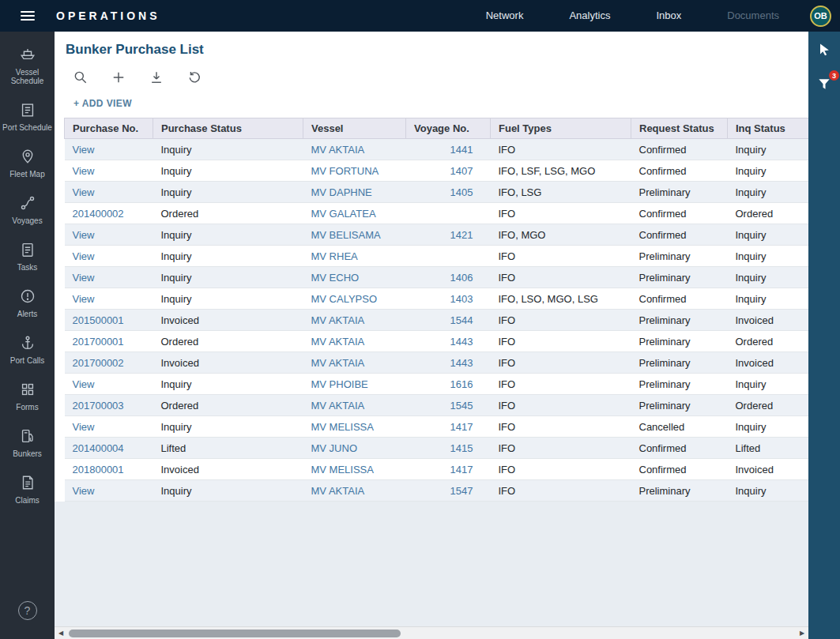 Image resolution: width=840 pixels, height=639 pixels. Describe the element at coordinates (590, 16) in the screenshot. I see `nav-item-analytics: Analytics` at that location.